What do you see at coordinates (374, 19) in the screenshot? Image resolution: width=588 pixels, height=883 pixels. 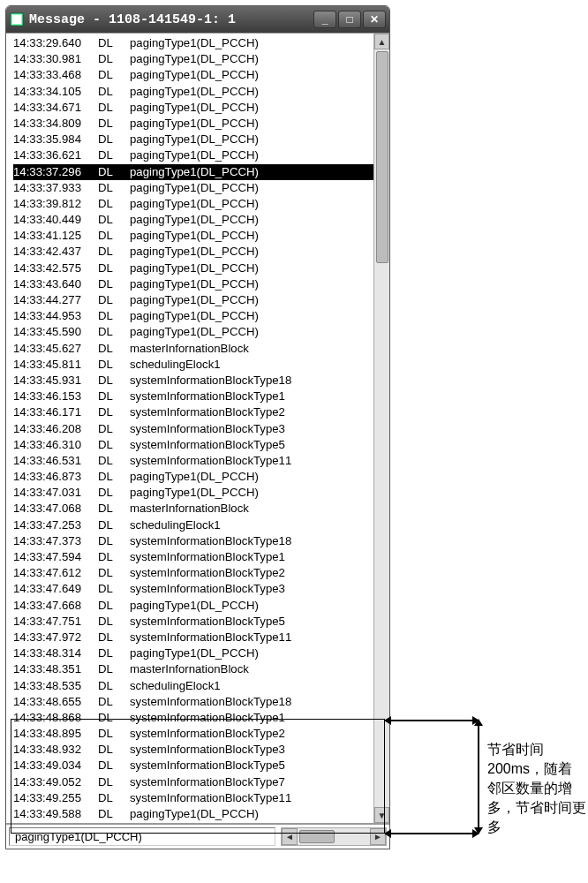 I see `close-button: ✕` at bounding box center [374, 19].